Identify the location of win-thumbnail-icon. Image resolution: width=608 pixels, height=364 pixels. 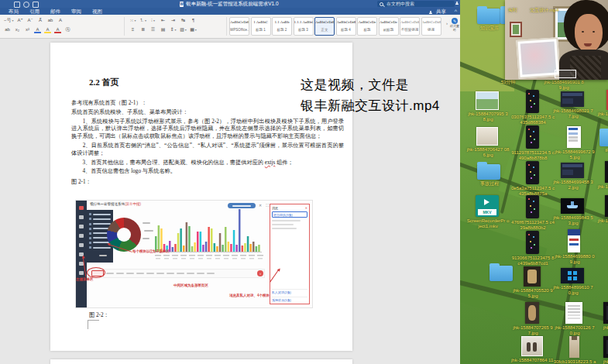
(572, 276).